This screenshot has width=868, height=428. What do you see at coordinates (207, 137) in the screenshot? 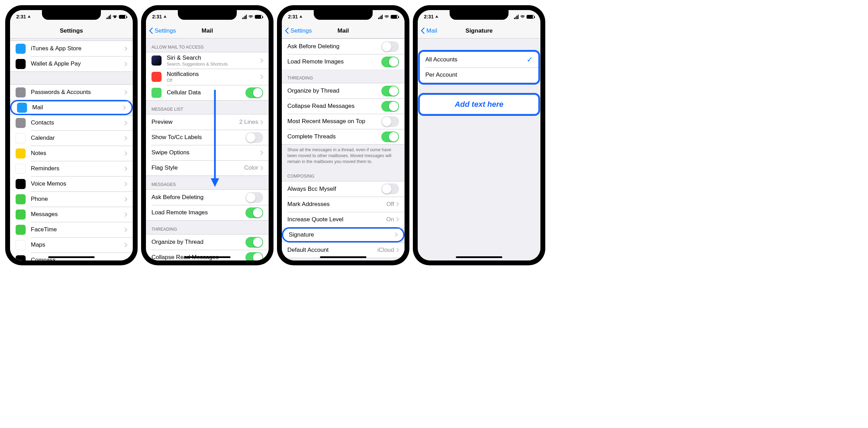
I see `settings-cell: Show To/Cc Labels` at bounding box center [207, 137].